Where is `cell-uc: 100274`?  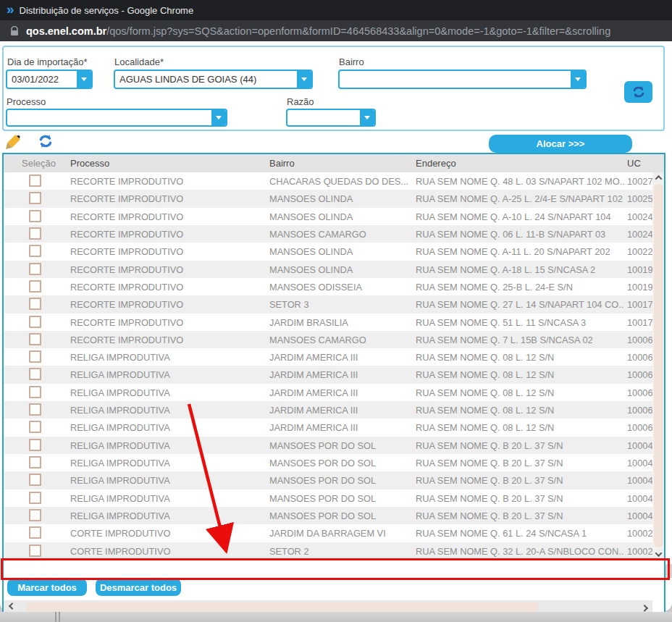
cell-uc: 100274 is located at coordinates (640, 181).